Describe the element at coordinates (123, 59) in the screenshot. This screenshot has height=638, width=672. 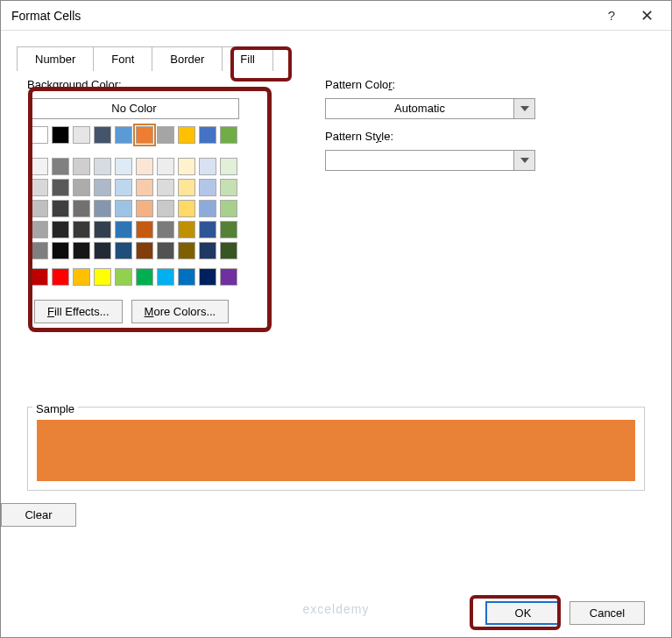
I see `tab-font: Font` at that location.